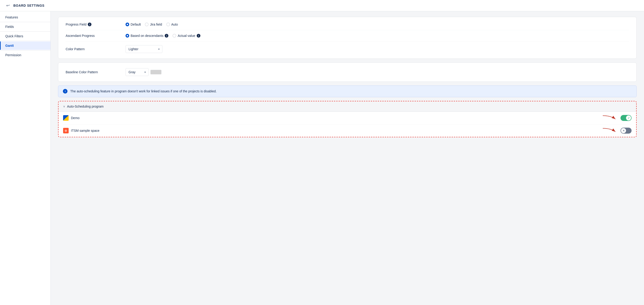 This screenshot has height=305, width=644. Describe the element at coordinates (25, 55) in the screenshot. I see `sidebar-item-permission: Permission` at that location.